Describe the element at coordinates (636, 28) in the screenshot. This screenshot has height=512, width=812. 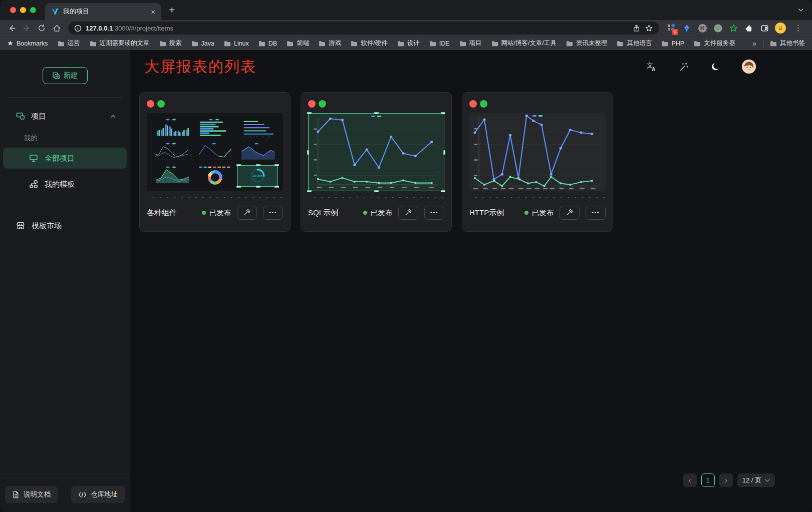
I see `share-icon` at that location.